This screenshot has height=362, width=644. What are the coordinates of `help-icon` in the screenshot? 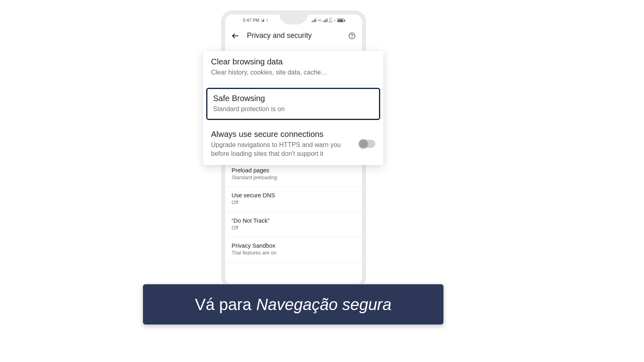 It's located at (352, 36).